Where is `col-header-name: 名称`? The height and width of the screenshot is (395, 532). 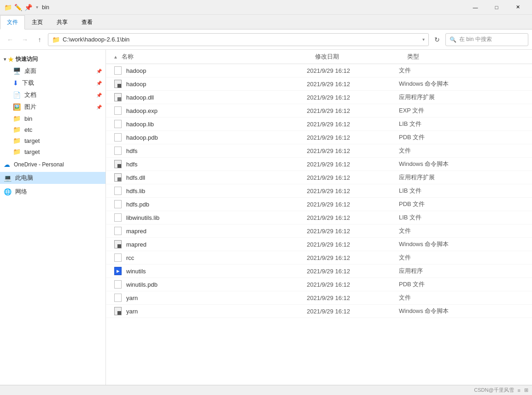 col-header-name: 名称 is located at coordinates (218, 57).